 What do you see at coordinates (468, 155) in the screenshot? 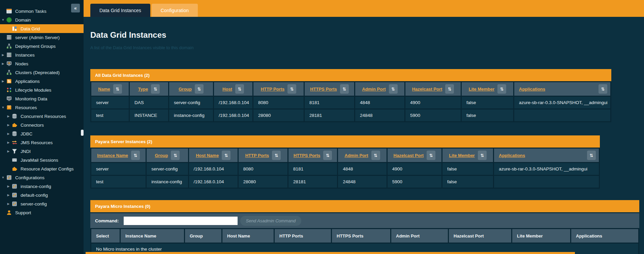
I see `column-header-lite-member: Lite Member⇅` at bounding box center [468, 155].